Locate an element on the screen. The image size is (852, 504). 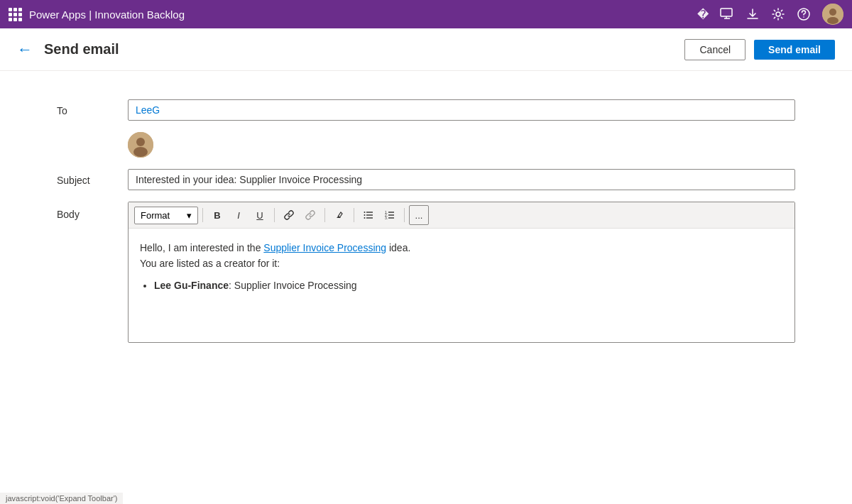
settings-icon is located at coordinates (778, 14).